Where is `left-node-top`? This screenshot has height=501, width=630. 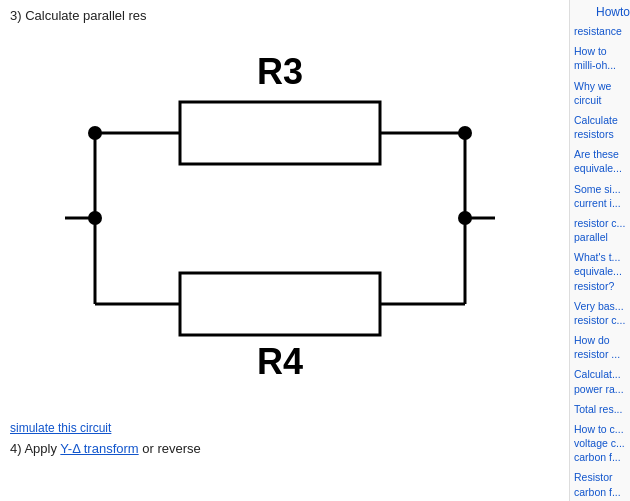 left-node-top is located at coordinates (95, 133).